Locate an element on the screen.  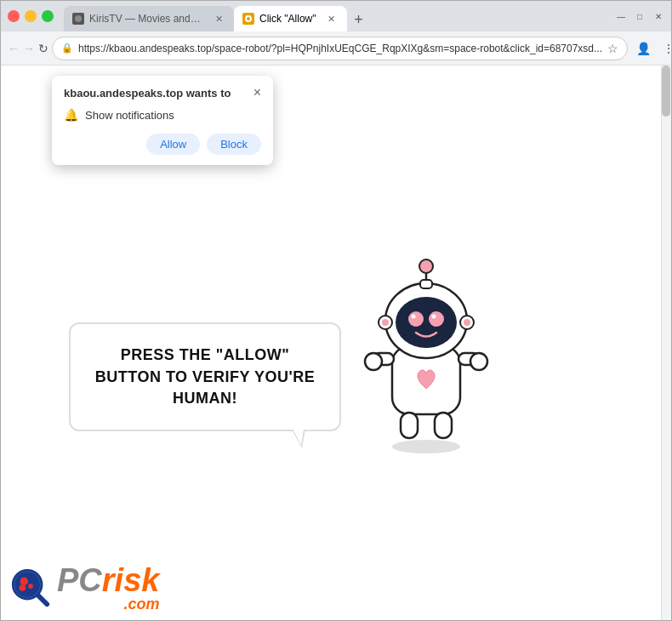
tab-kiristv: KirisTV — Movies and Series D... ✕ is located at coordinates (149, 19).